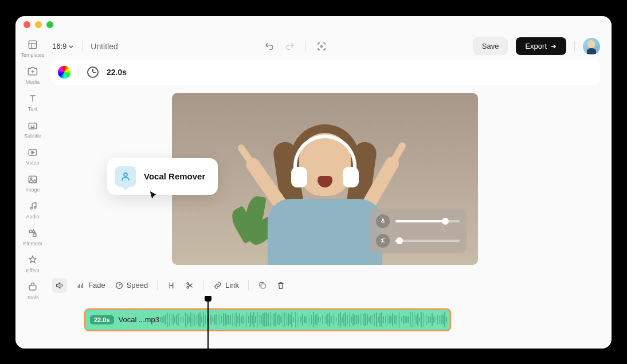 The height and width of the screenshot is (364, 627). What do you see at coordinates (126, 177) in the screenshot?
I see `person-icon` at bounding box center [126, 177].